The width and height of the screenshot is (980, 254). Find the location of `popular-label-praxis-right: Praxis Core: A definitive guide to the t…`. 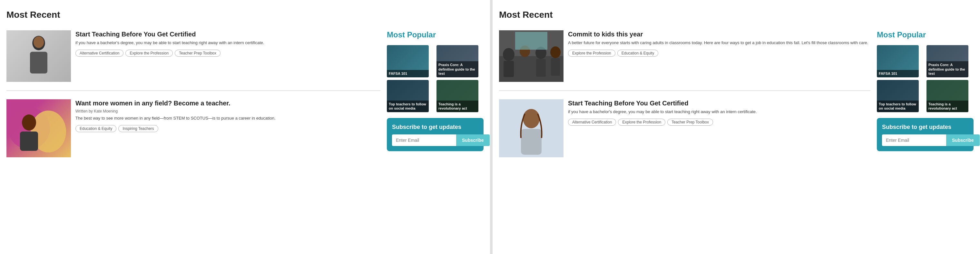

popular-label-praxis-right: Praxis Core: A definitive guide to the t… is located at coordinates (947, 69).